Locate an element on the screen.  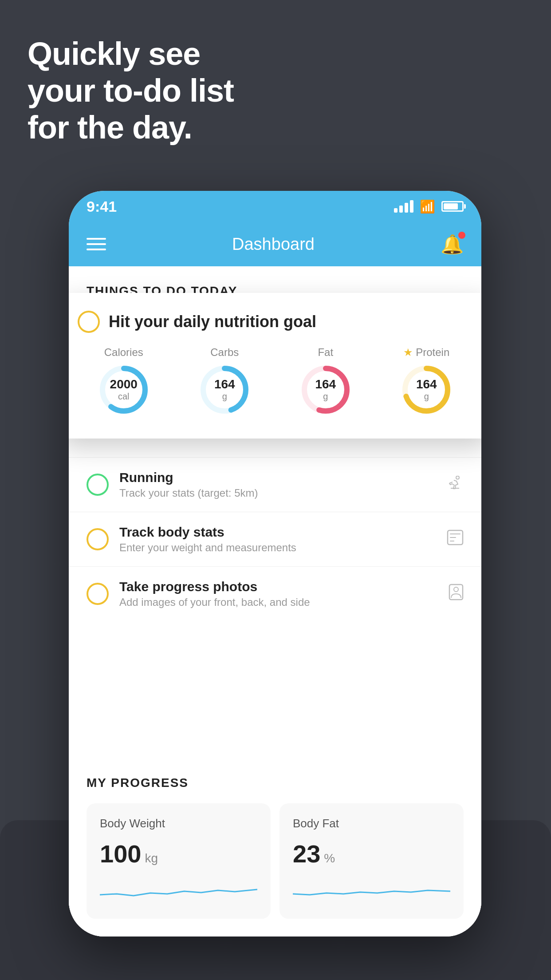
fat-value: 164 is located at coordinates (326, 384).